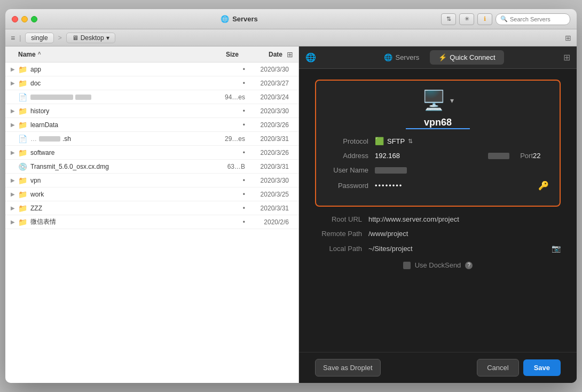 Image resolution: width=582 pixels, height=392 pixels. What do you see at coordinates (544, 186) in the screenshot?
I see `key-icon: 🔑` at bounding box center [544, 186].